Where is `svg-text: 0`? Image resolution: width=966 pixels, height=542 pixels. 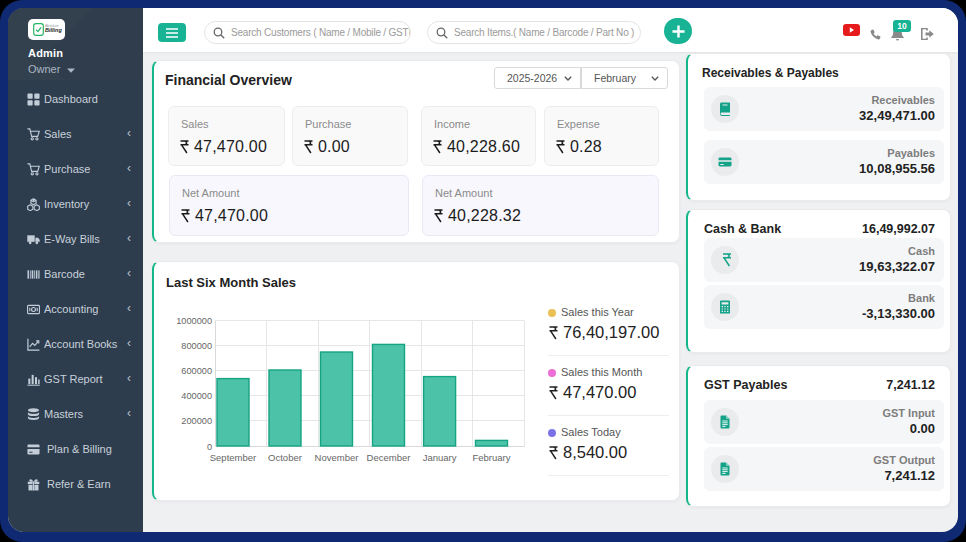
svg-text: 0 is located at coordinates (210, 447).